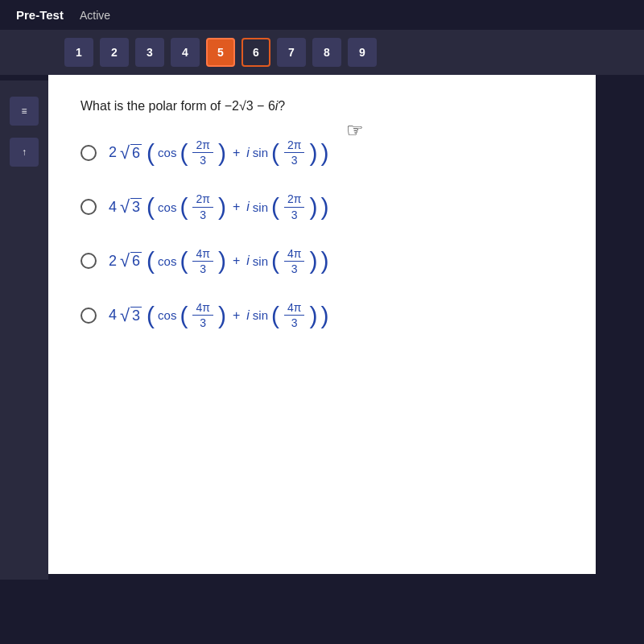 The height and width of the screenshot is (644, 644). What do you see at coordinates (89, 153) in the screenshot?
I see `radio-a` at bounding box center [89, 153].